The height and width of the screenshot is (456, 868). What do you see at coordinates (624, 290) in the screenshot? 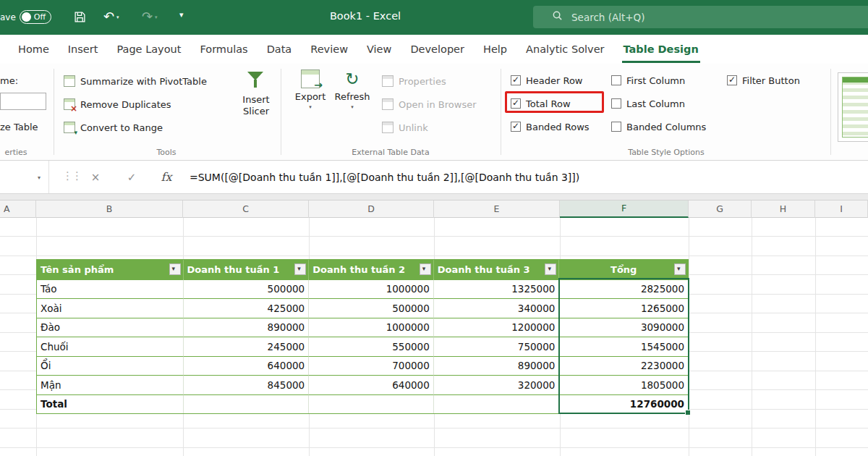
I see `value-cell: 2825000` at bounding box center [624, 290].